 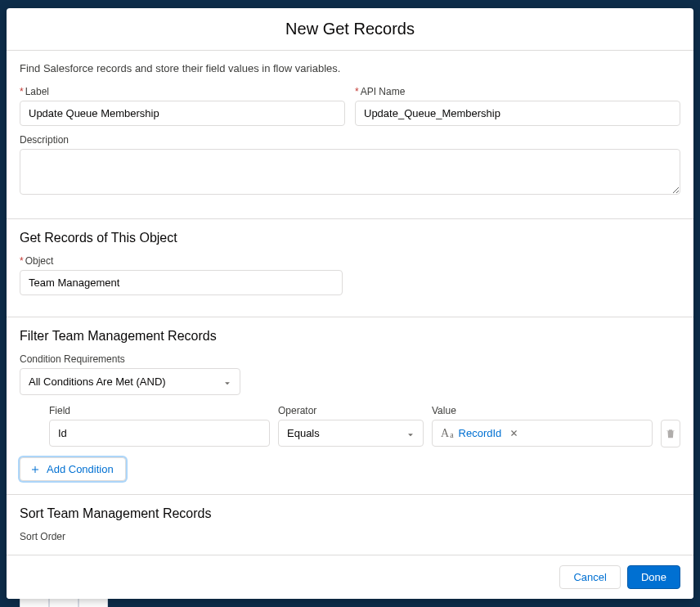 I want to click on modal-footer: Cancel Done, so click(x=350, y=577).